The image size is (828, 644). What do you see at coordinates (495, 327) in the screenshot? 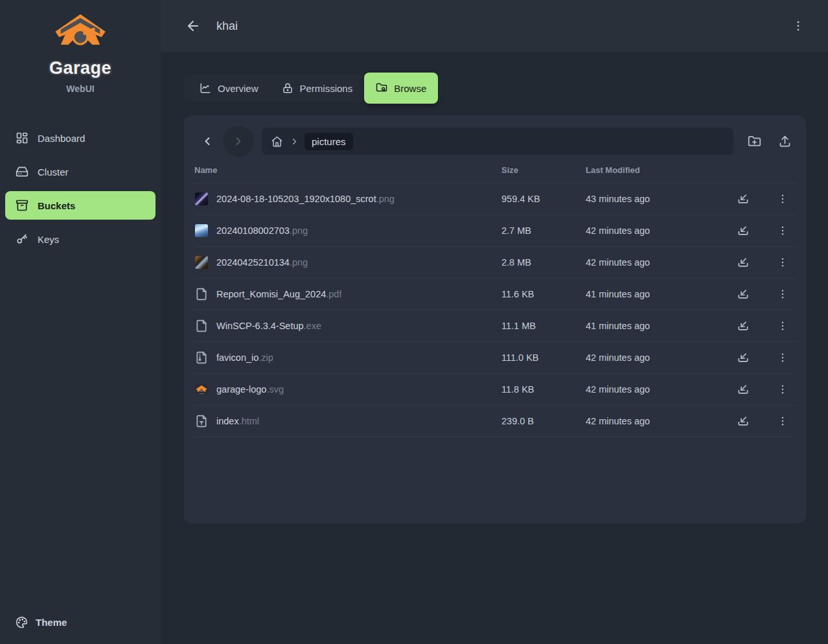
I see `table-row: WinSCP-6.3.4-Setup.exe 11.1 MB 41 minute…` at bounding box center [495, 327].